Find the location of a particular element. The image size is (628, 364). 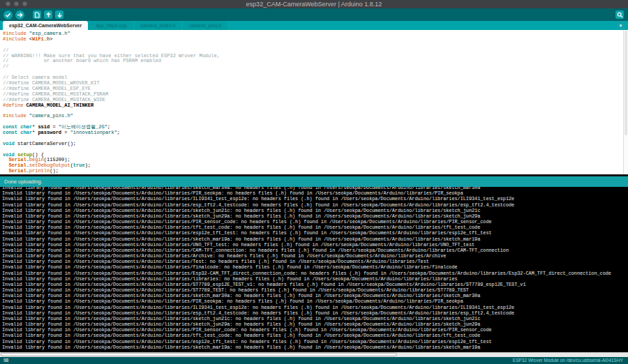

new-sketch-button is located at coordinates (37, 15).